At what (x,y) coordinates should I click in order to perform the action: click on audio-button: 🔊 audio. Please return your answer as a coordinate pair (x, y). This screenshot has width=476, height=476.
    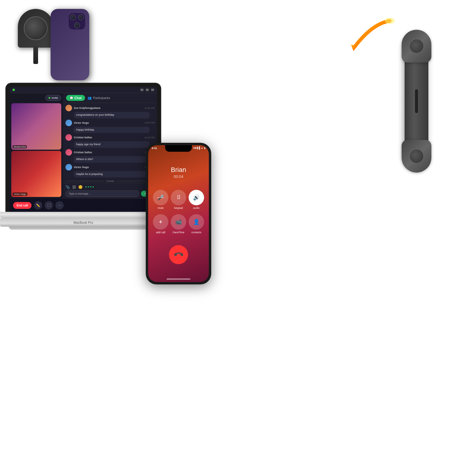
    Looking at the image, I should click on (196, 200).